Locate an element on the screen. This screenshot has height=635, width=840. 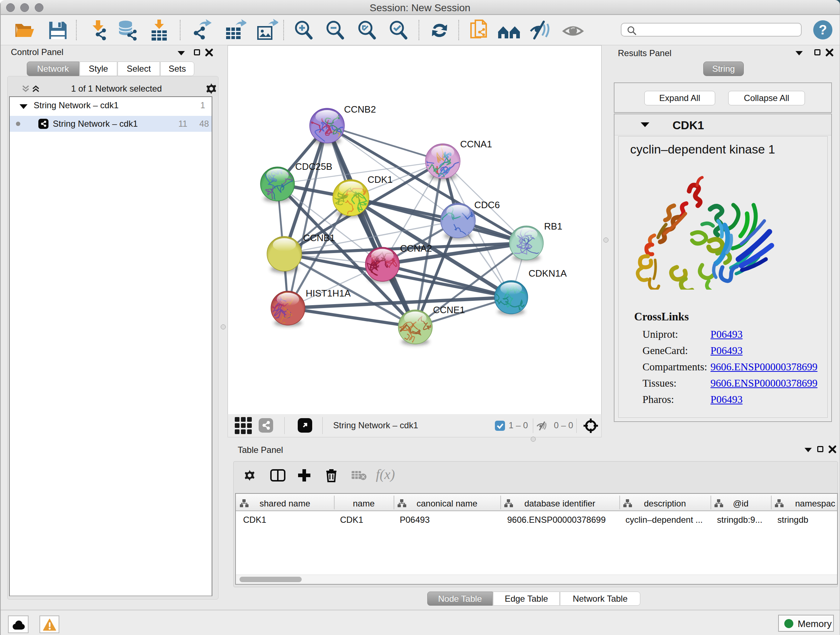
svg-text: CDKN1A is located at coordinates (548, 274).